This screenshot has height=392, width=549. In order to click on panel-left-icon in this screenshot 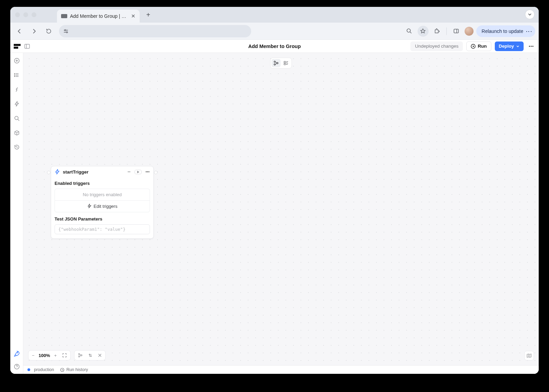, I will do `click(27, 46)`.